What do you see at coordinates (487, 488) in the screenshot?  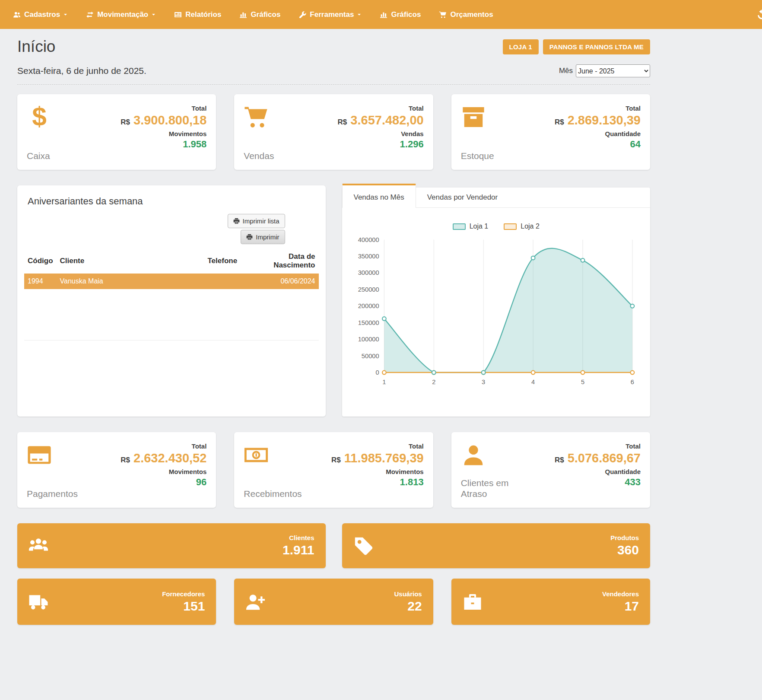 I see `stat-name: Clientes em Atraso` at bounding box center [487, 488].